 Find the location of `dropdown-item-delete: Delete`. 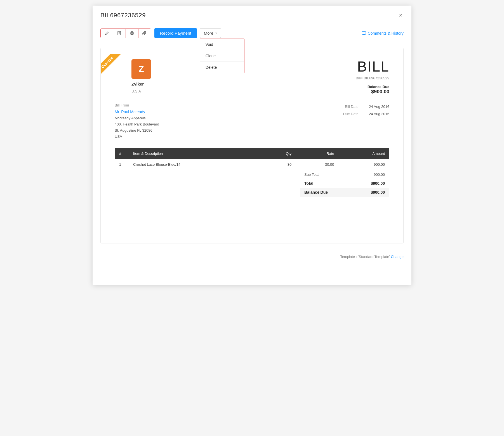

dropdown-item-delete: Delete is located at coordinates (222, 67).